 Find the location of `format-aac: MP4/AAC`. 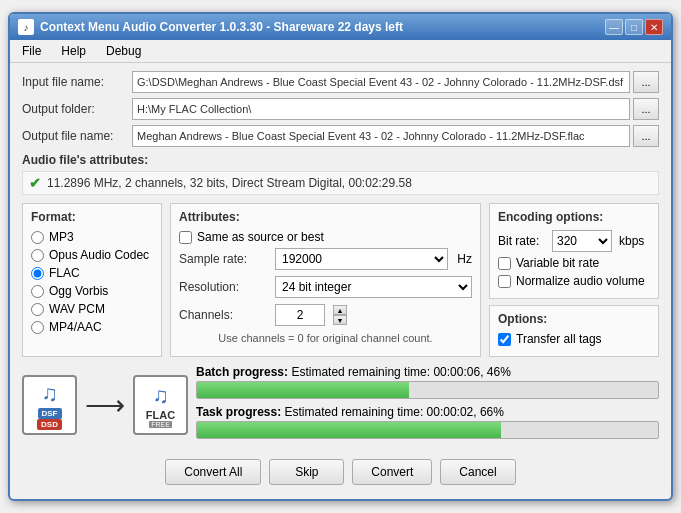

format-aac: MP4/AAC is located at coordinates (92, 327).